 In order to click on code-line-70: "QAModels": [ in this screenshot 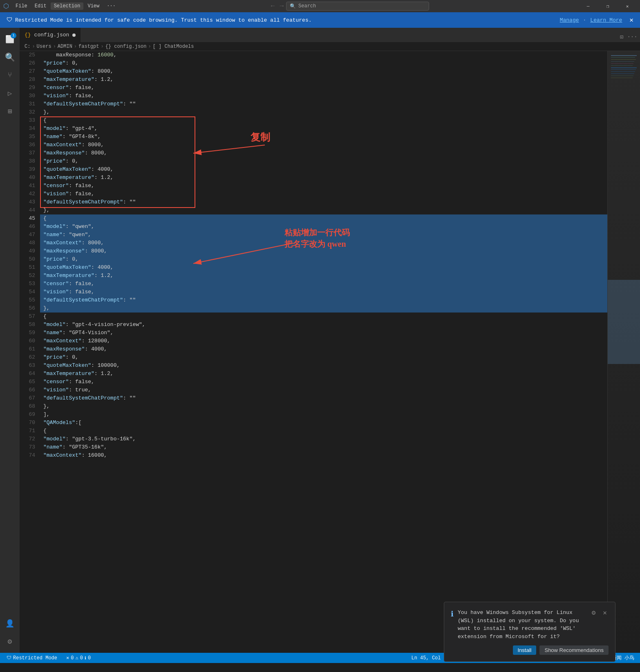, I will do `click(324, 423)`.